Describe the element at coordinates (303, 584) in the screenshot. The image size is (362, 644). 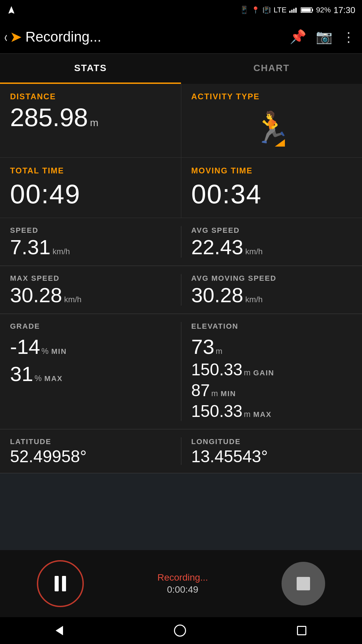
I see `stop-button` at that location.